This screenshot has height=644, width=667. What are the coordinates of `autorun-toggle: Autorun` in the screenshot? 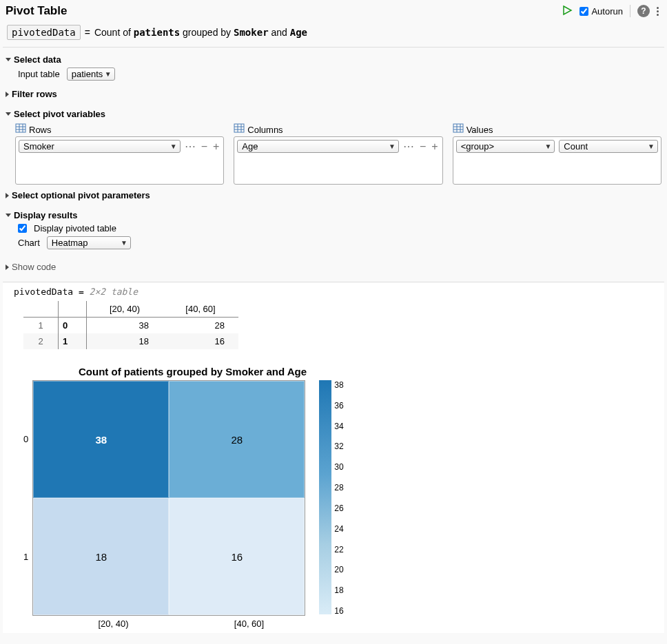 It's located at (601, 11).